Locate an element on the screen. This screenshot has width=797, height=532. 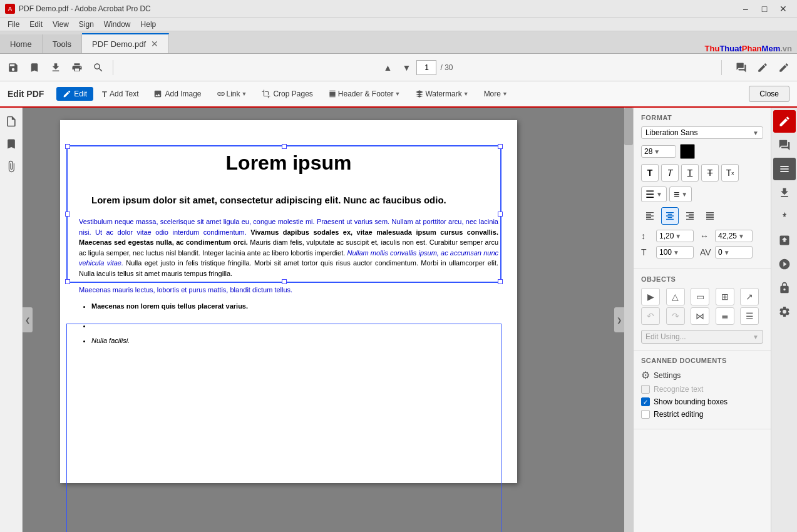
convert-icon is located at coordinates (784, 240).